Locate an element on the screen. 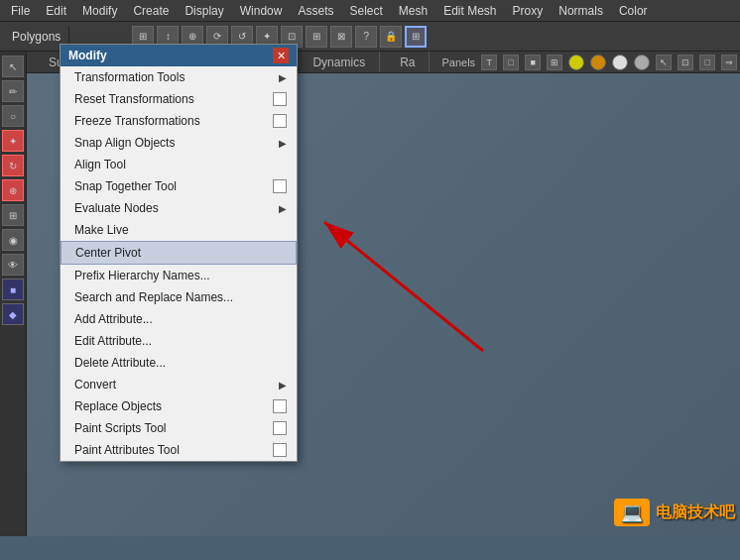 The height and width of the screenshot is (560, 740). left-btn-scale: ⊕ is located at coordinates (13, 190).